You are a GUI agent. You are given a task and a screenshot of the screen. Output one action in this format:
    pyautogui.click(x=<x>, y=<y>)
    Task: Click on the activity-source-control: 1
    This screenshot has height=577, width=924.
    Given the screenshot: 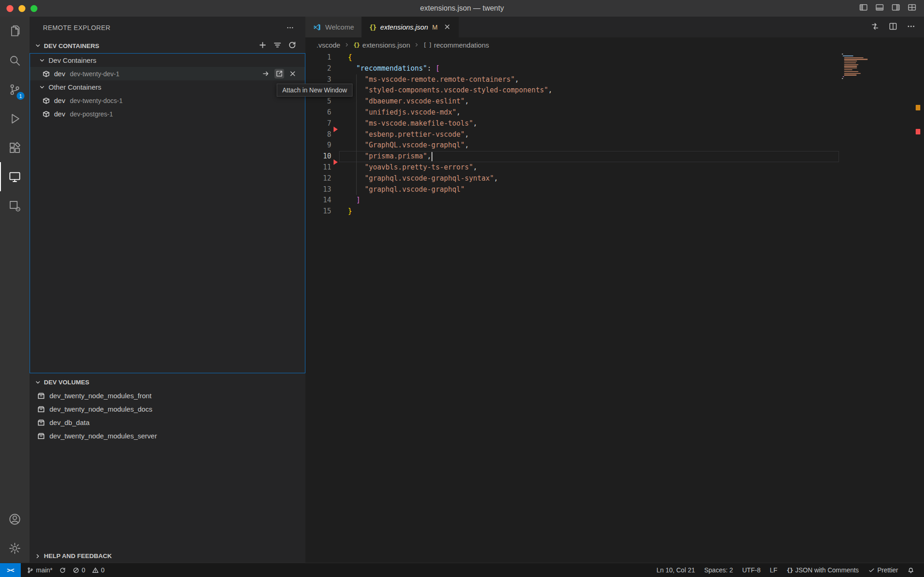 What is the action you would take?
    pyautogui.click(x=15, y=90)
    